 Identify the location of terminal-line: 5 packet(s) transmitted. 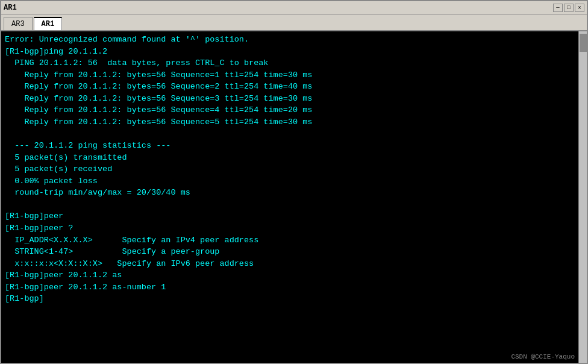
(294, 158).